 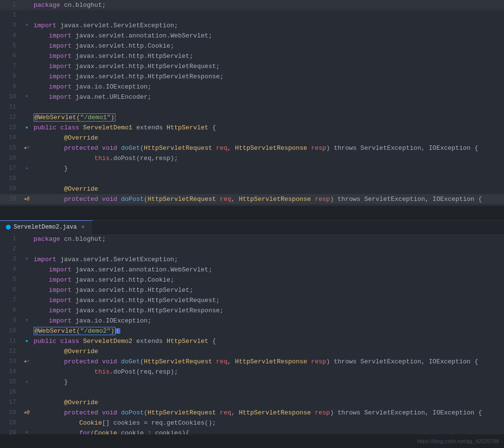 I want to click on table-row: 7 import javax.servlet.http.HttpServletR…, so click(x=252, y=301).